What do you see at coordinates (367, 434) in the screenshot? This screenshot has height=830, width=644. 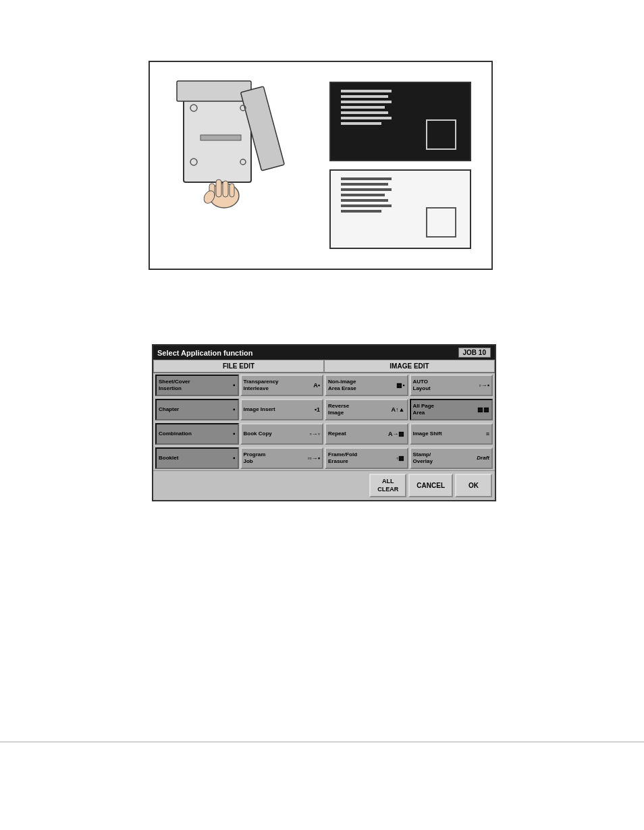 I see `btn-repeat: Repeat A→▦` at bounding box center [367, 434].